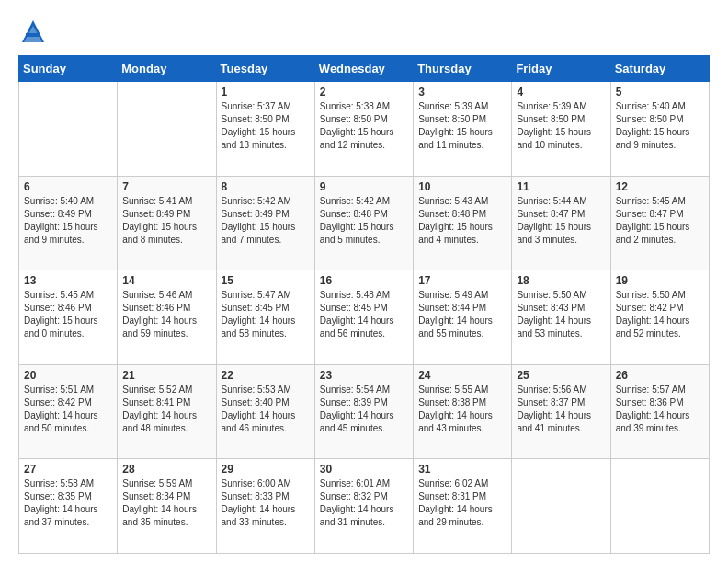  I want to click on day-number: 13, so click(68, 281).